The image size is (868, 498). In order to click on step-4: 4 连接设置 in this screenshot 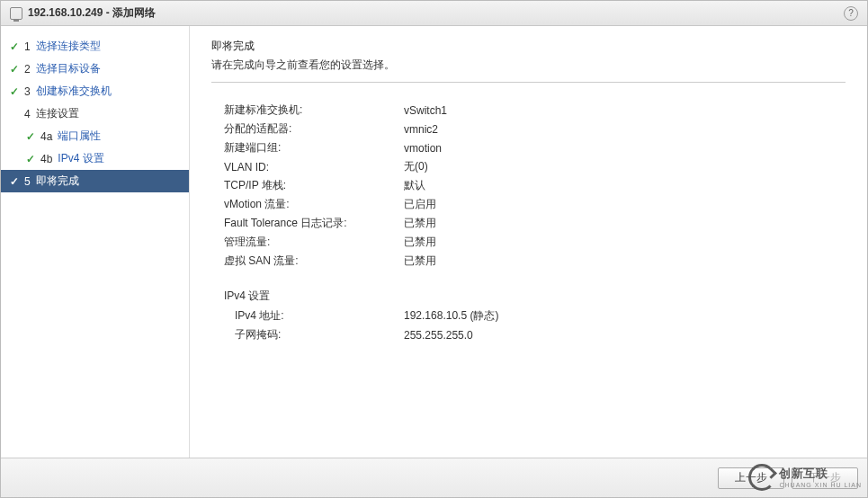, I will do `click(95, 113)`.